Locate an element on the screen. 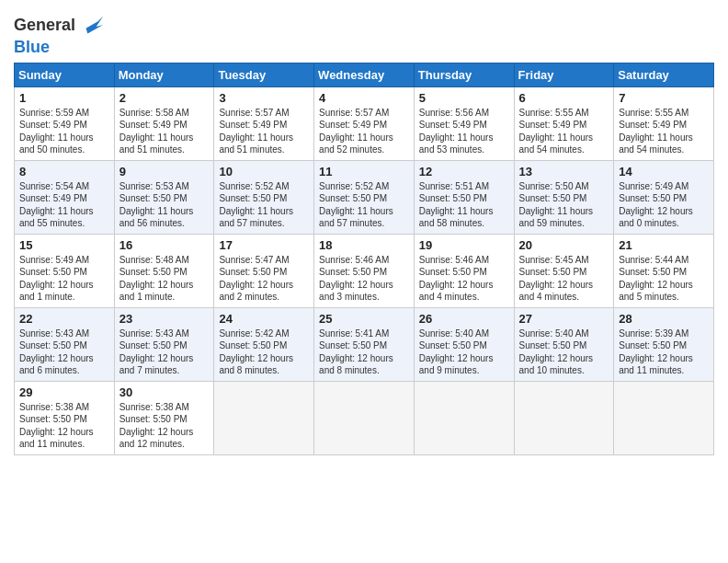 The width and height of the screenshot is (728, 563). calendar-cell: 27Sunrise: 5:40 AM Sunset: 5:50 PM Dayli… is located at coordinates (564, 344).